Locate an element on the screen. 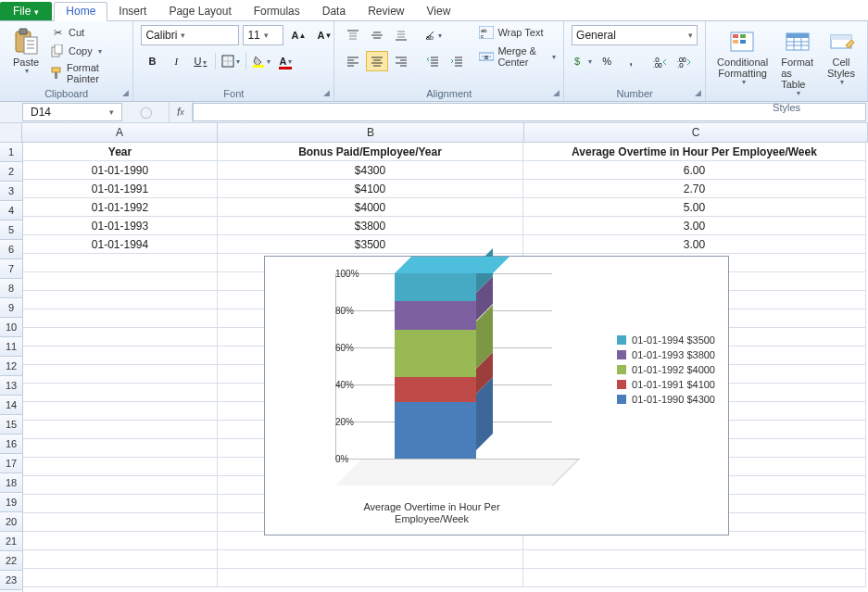 This screenshot has height=592, width=868. row-header-23: 23 is located at coordinates (11, 580).